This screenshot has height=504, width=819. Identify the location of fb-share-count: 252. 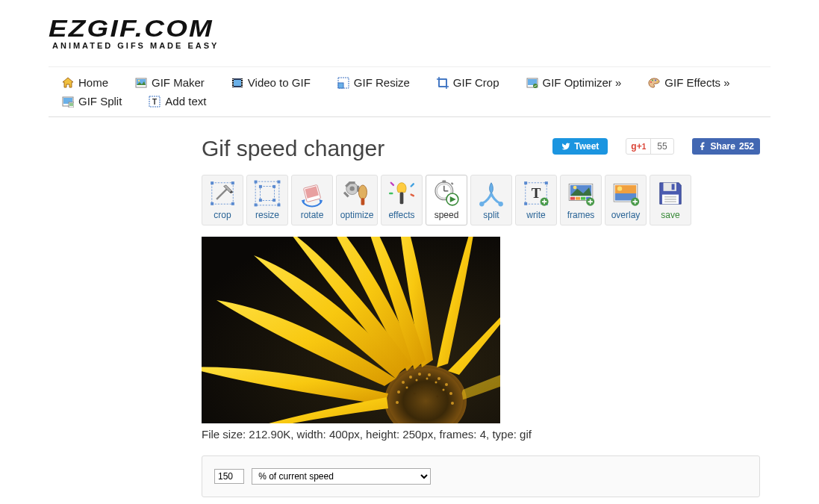
(747, 146).